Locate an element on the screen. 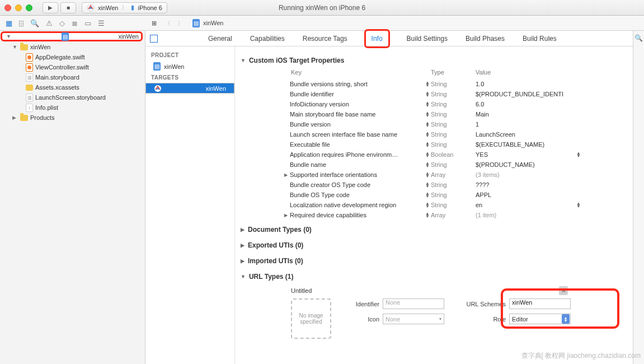  plist-row: Localization native development region▲▼… is located at coordinates (434, 205).